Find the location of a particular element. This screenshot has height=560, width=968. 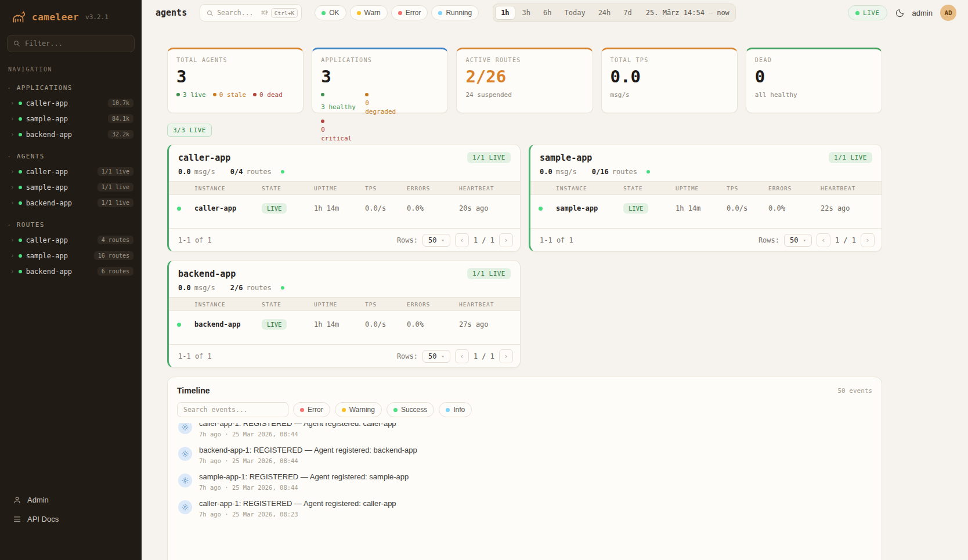

range-button-3h: 3h is located at coordinates (526, 13).